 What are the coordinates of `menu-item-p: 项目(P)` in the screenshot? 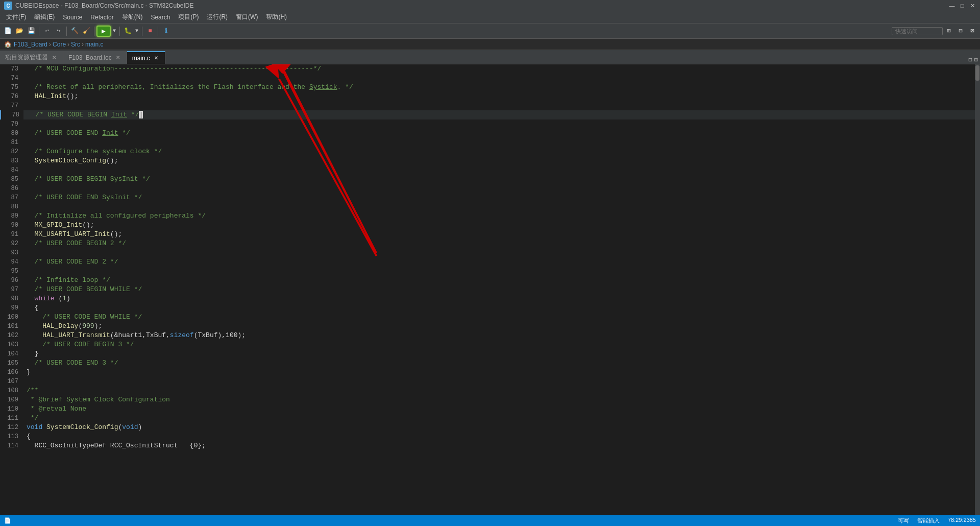 It's located at (188, 17).